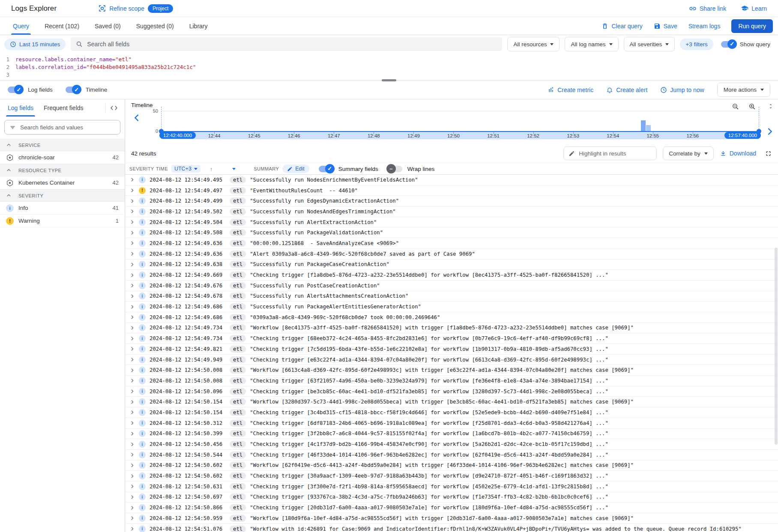  I want to click on share-link-button: Share link, so click(708, 9).